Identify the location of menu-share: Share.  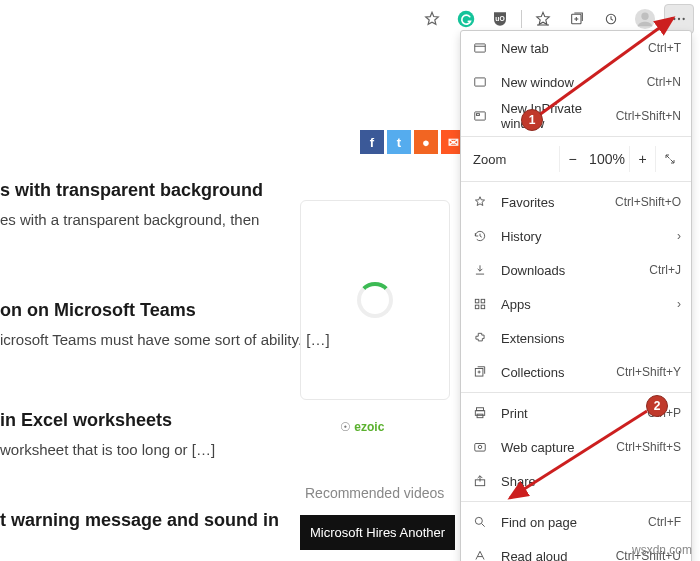
(576, 481).